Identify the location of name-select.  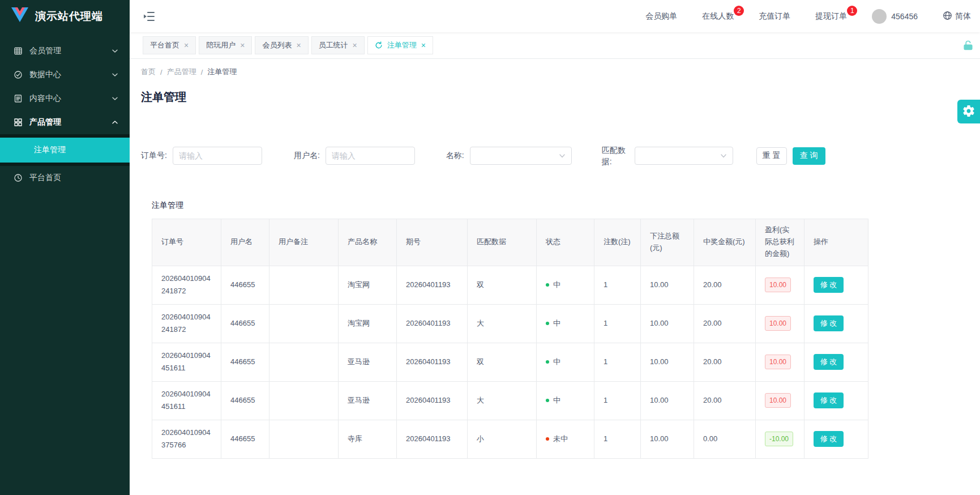
(521, 156).